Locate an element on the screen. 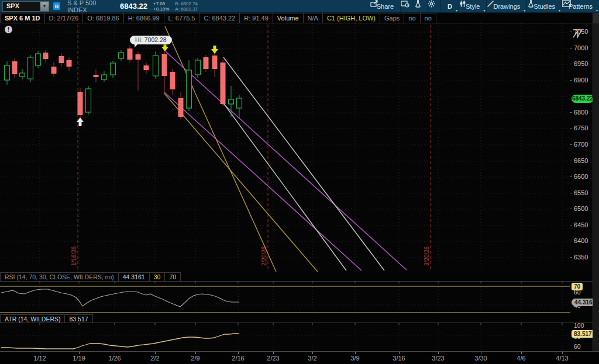  time-axis-label: 3/2 is located at coordinates (312, 358).